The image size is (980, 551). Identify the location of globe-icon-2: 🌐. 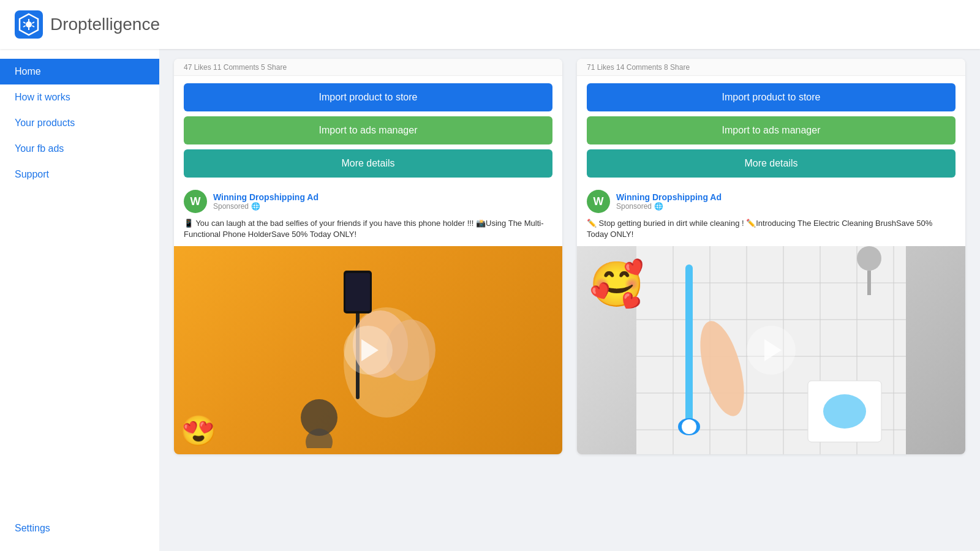
(659, 206).